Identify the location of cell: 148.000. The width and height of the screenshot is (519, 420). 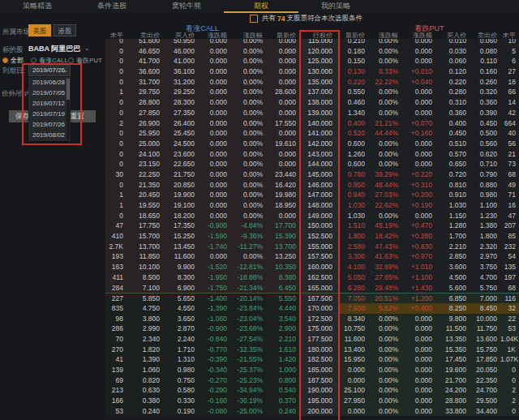
(320, 206).